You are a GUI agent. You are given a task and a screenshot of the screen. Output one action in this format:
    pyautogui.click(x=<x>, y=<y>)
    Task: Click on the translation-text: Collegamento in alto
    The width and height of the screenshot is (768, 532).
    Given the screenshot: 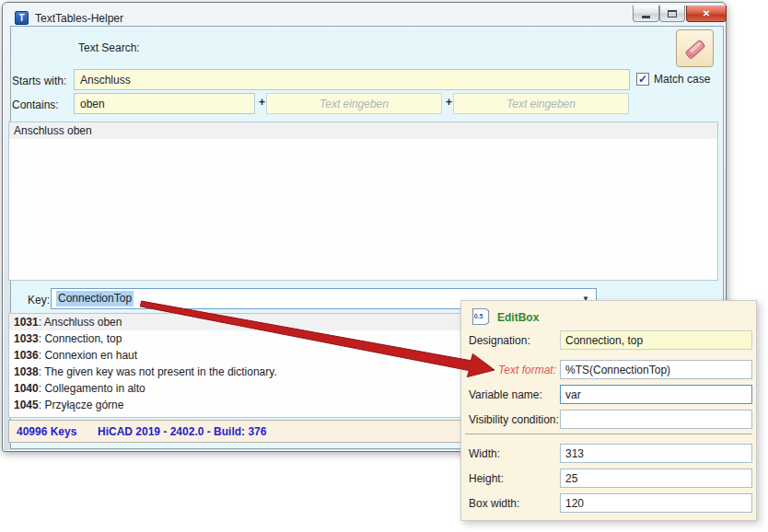 What is the action you would take?
    pyautogui.click(x=94, y=388)
    